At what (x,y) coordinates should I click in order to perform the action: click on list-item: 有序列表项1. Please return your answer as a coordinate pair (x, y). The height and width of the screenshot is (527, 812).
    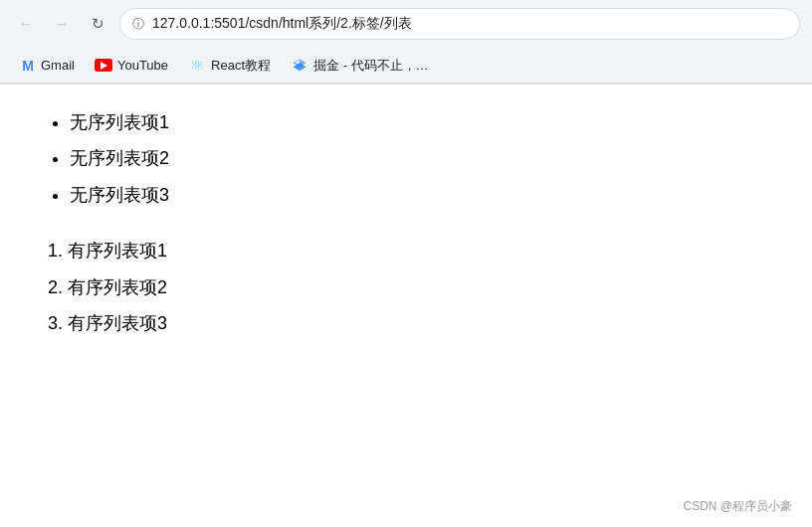
    Looking at the image, I should click on (420, 251).